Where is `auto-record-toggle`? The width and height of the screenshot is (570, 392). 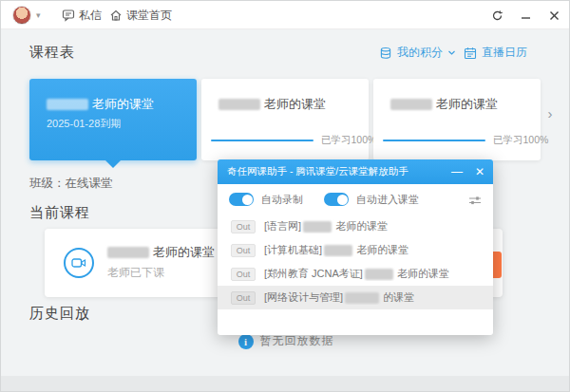 auto-record-toggle is located at coordinates (241, 199).